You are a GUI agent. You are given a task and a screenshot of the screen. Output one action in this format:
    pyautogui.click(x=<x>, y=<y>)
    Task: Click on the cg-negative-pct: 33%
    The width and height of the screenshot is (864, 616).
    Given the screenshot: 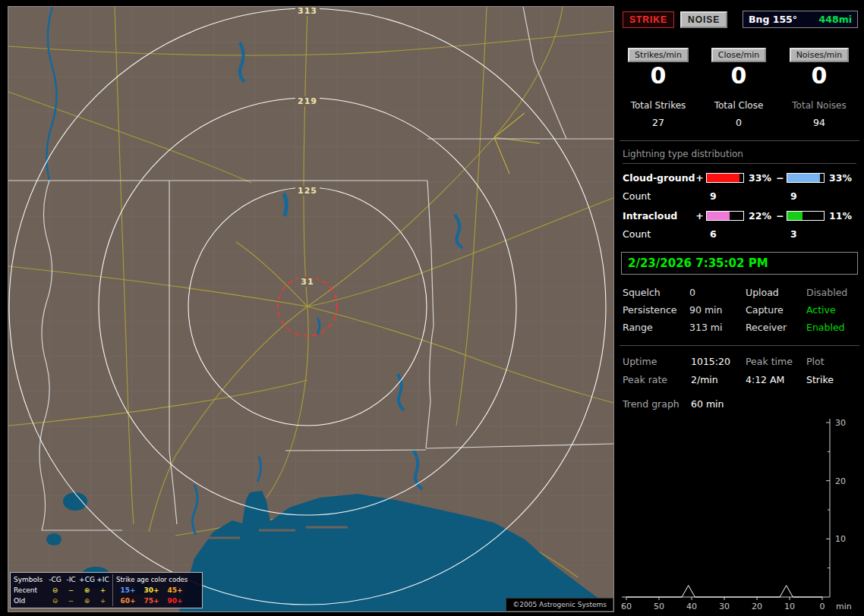 What is the action you would take?
    pyautogui.click(x=841, y=178)
    